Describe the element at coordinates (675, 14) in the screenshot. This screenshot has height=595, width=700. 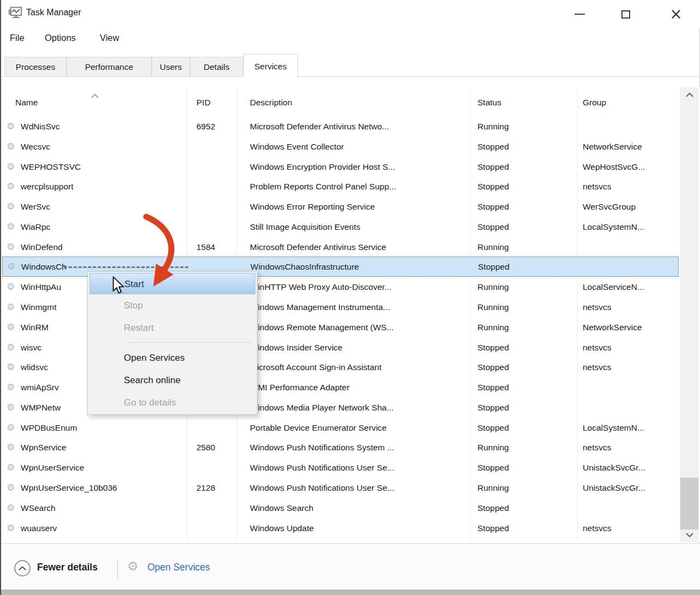
I see `close-icon: ×` at that location.